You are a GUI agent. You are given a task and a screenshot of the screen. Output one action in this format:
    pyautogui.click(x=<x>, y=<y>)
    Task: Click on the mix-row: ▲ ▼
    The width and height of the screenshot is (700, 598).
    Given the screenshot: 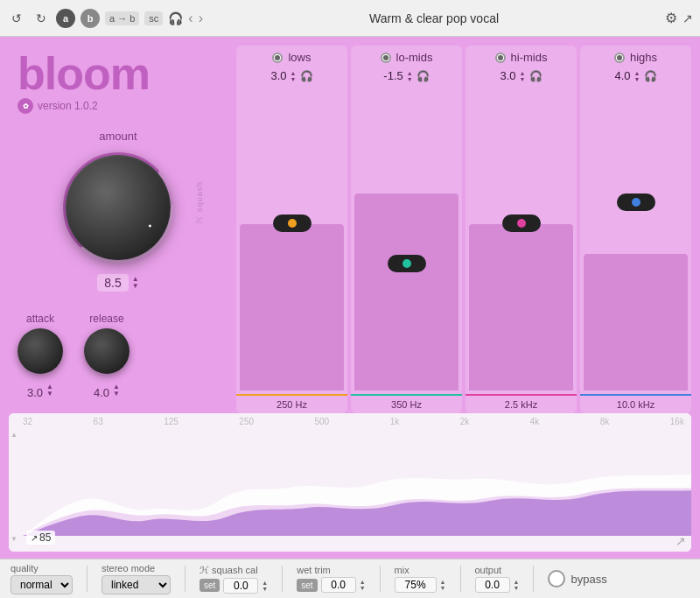 What is the action you would take?
    pyautogui.click(x=420, y=585)
    